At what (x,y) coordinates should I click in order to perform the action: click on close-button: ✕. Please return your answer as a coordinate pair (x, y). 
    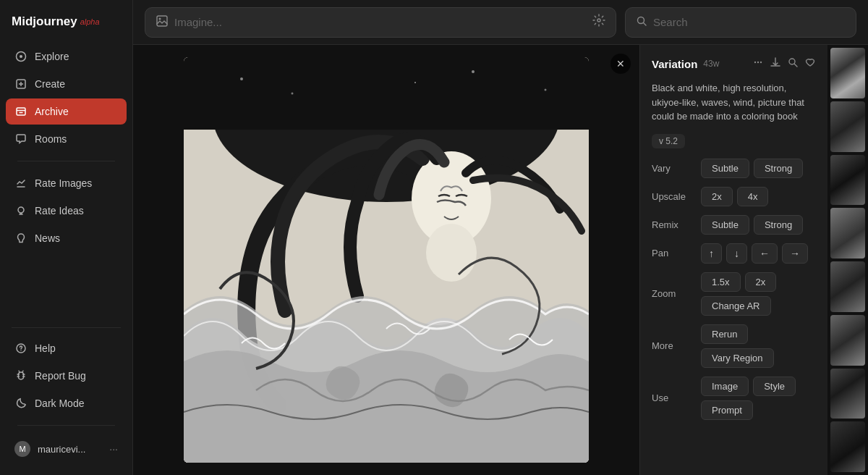
    Looking at the image, I should click on (621, 64).